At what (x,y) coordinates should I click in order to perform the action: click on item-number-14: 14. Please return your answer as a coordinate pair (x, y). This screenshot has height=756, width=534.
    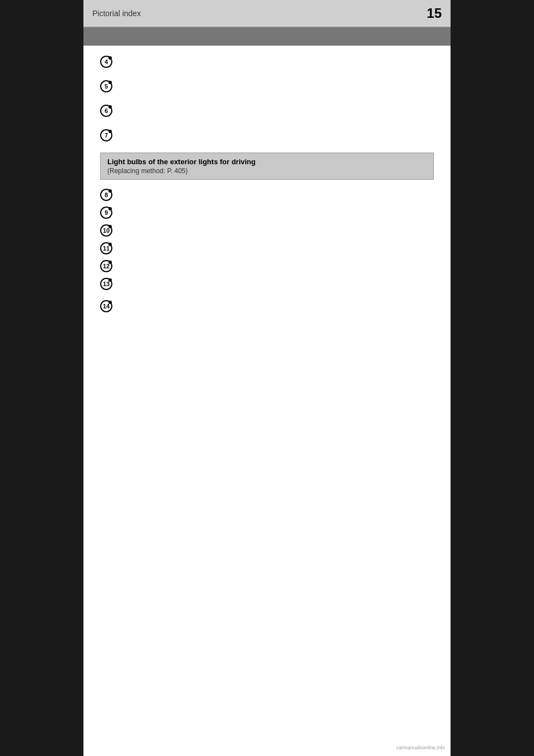
    Looking at the image, I should click on (106, 306).